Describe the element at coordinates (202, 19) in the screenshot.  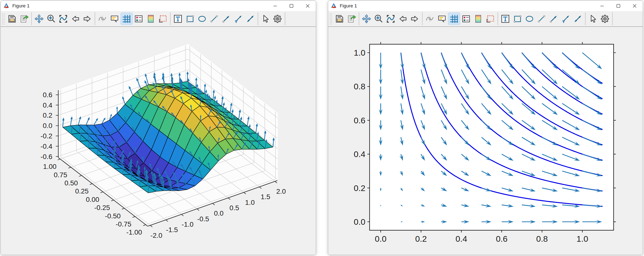
I see `ellipse-icon` at that location.